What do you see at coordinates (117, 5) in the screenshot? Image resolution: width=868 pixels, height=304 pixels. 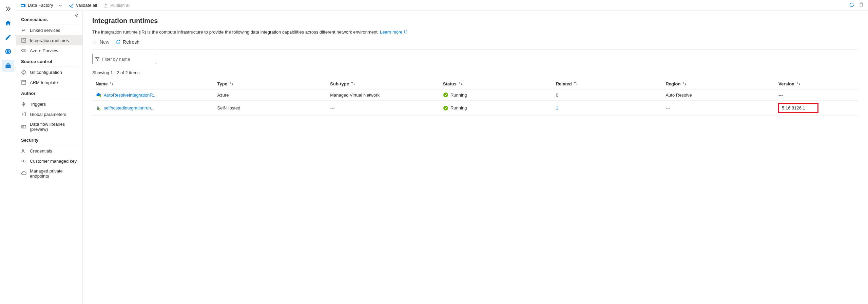 I see `publish-all-button: Publish all` at bounding box center [117, 5].